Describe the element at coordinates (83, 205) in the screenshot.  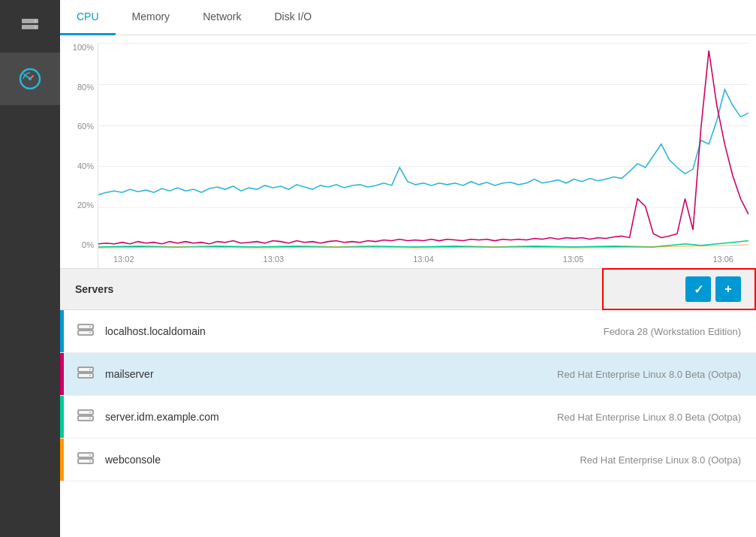
I see `y-label-20: 20%` at that location.